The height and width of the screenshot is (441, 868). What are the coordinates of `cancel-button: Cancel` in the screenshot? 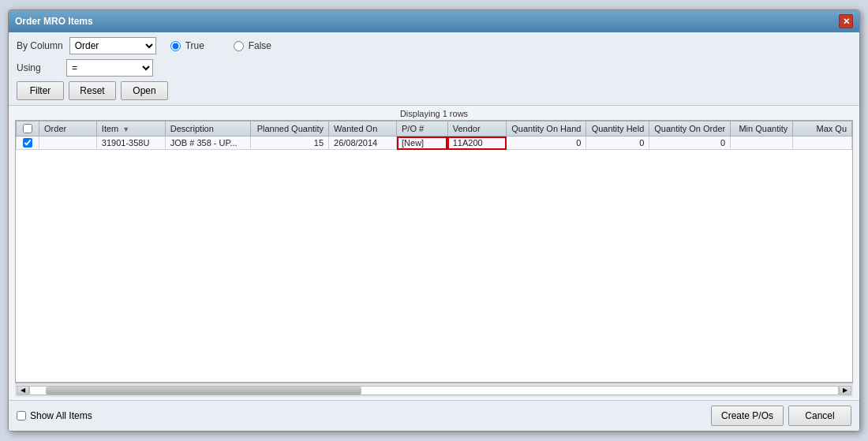 It's located at (820, 416).